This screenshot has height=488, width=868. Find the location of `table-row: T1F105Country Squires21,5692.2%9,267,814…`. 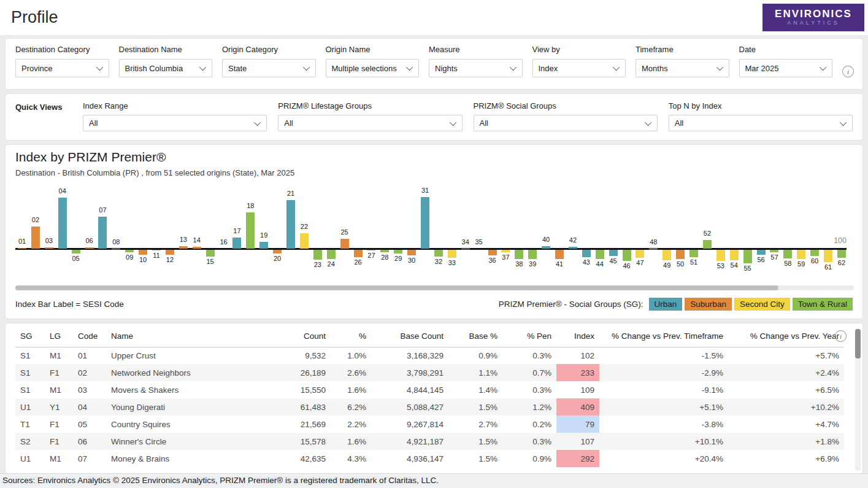

table-row: T1F105Country Squires21,5692.2%9,267,814… is located at coordinates (429, 424).